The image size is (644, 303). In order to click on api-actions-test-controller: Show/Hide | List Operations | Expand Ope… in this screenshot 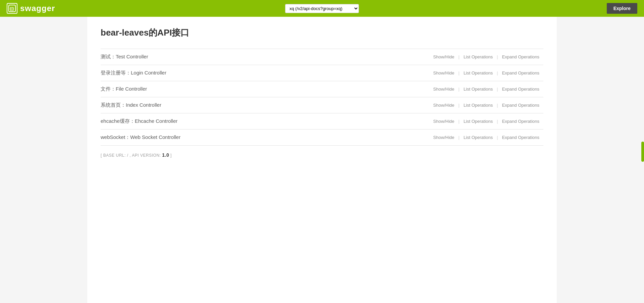, I will do `click(486, 57)`.